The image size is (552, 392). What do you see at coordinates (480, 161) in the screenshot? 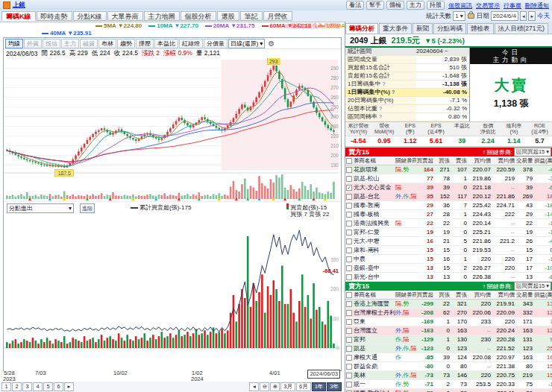
I see `col-header-5: 買均價` at bounding box center [480, 161].